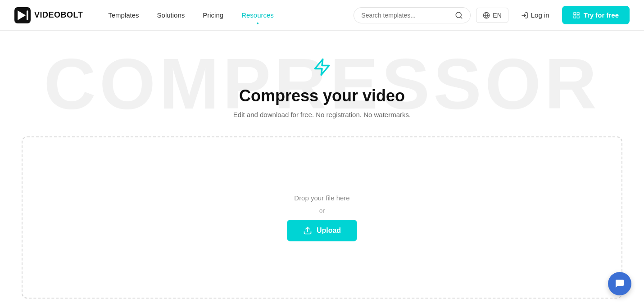  Describe the element at coordinates (486, 15) in the screenshot. I see `globe-icon` at that location.